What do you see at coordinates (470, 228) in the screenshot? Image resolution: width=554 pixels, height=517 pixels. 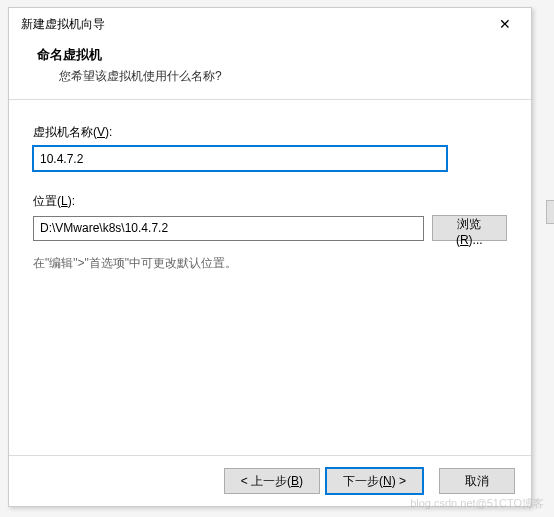 I see `browse-button: 浏览(R)...` at bounding box center [470, 228].